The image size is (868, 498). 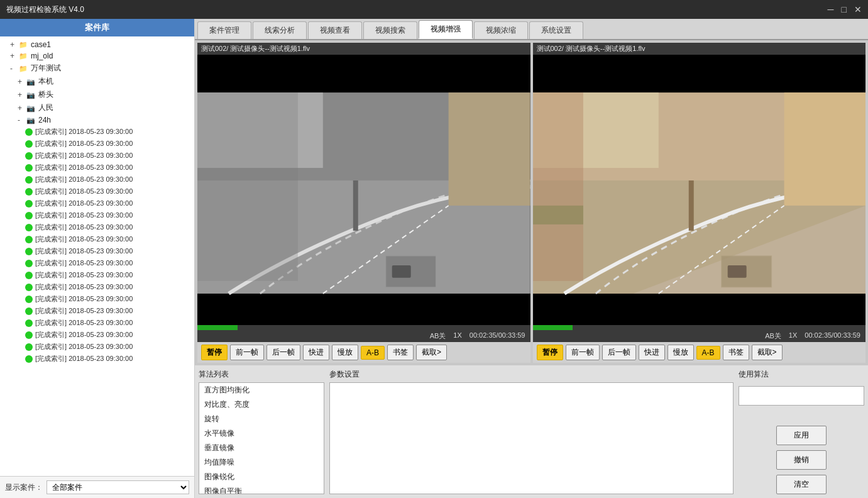 What do you see at coordinates (97, 108) in the screenshot?
I see `tree-item-renmin: + 人民` at bounding box center [97, 108].